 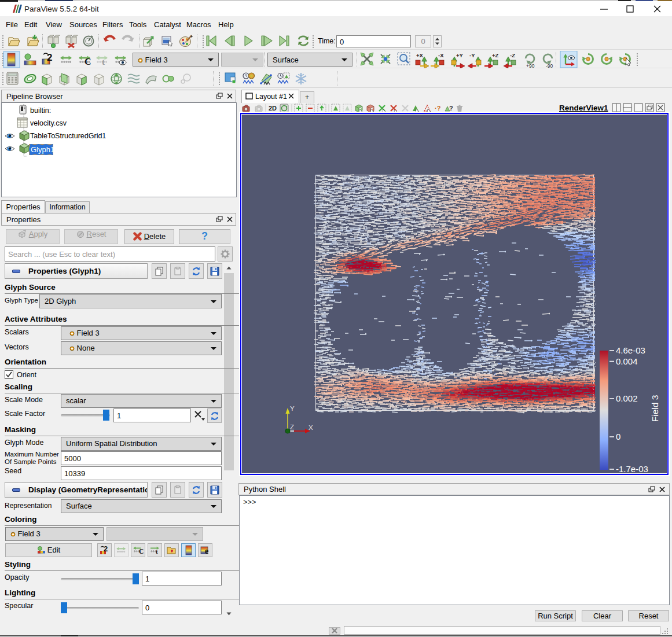 I want to click on svg-text: X, so click(x=311, y=428).